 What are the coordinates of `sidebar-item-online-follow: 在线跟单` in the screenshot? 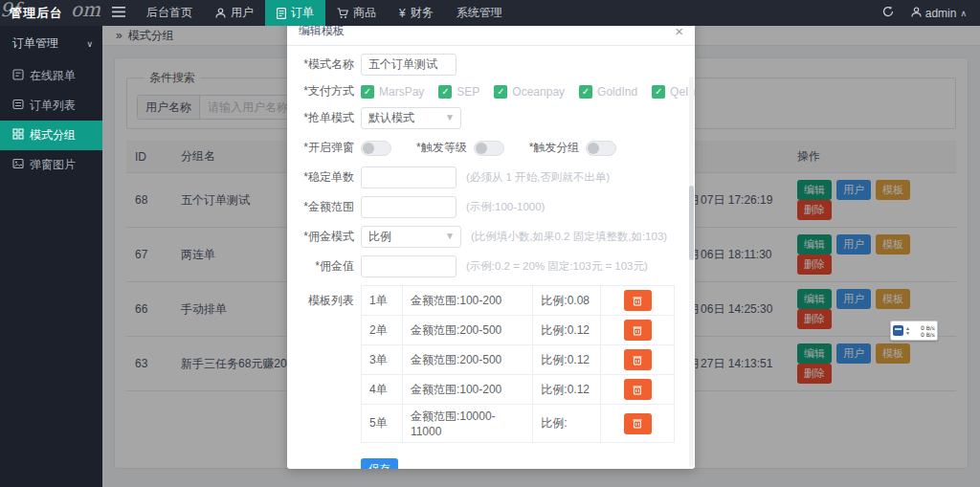 It's located at (52, 77).